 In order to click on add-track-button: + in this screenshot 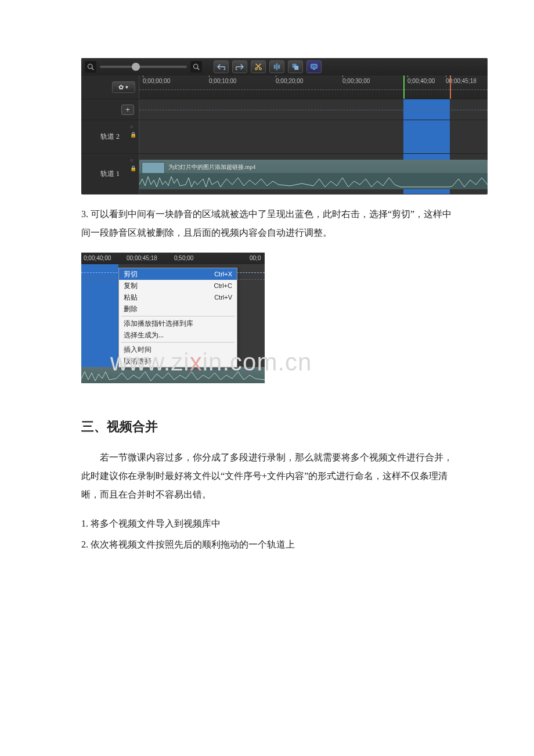, I will do `click(128, 110)`.